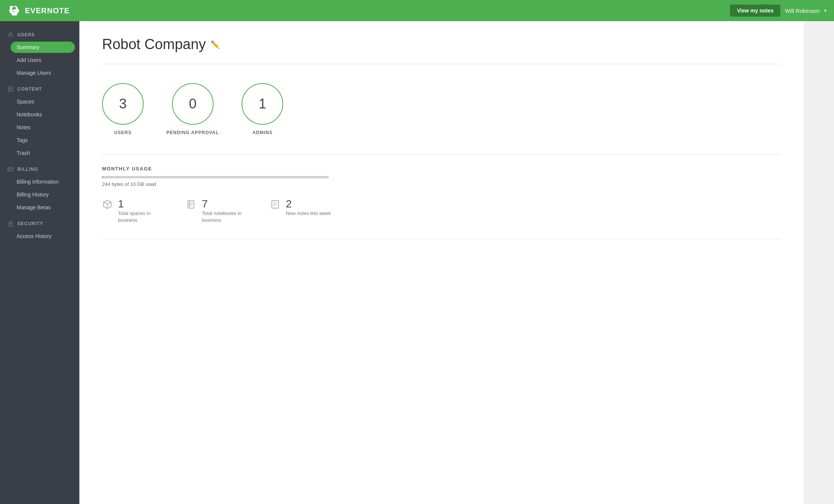 The image size is (834, 504). I want to click on app-header: EVERNOTE View my notes Will Robinson ▾, so click(417, 11).